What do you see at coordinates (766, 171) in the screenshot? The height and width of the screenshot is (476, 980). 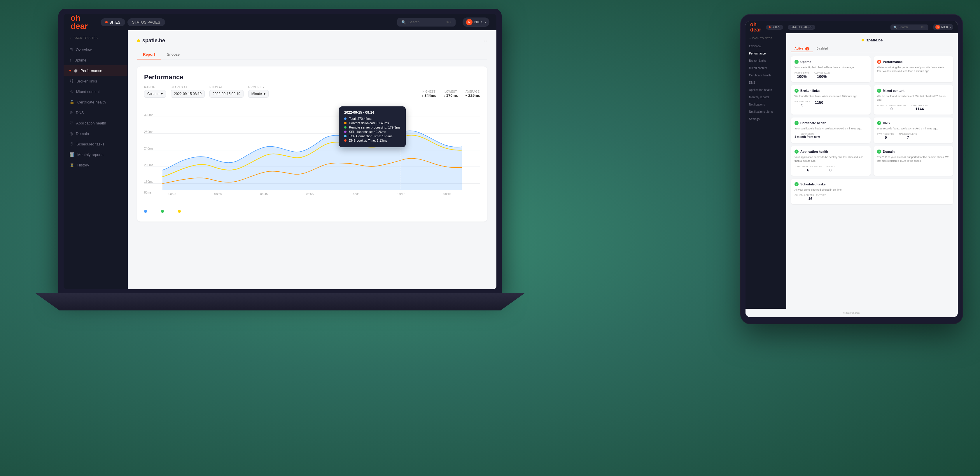 I see `tablet-sidebar: ← BACK TO SITES Overview Performance Bro…` at bounding box center [766, 171].